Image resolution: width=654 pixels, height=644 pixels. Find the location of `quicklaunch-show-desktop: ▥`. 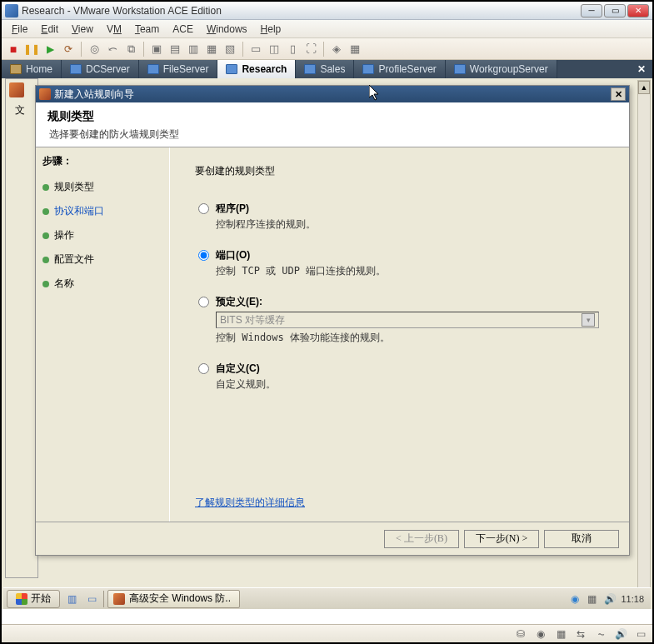

quicklaunch-show-desktop: ▥ is located at coordinates (72, 599).